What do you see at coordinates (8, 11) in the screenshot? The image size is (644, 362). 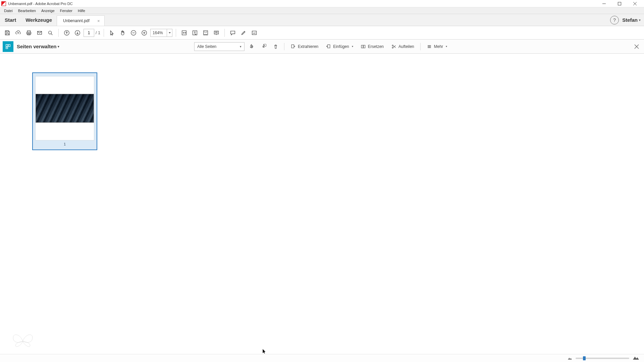 I see `menu-file: Datei` at bounding box center [8, 11].